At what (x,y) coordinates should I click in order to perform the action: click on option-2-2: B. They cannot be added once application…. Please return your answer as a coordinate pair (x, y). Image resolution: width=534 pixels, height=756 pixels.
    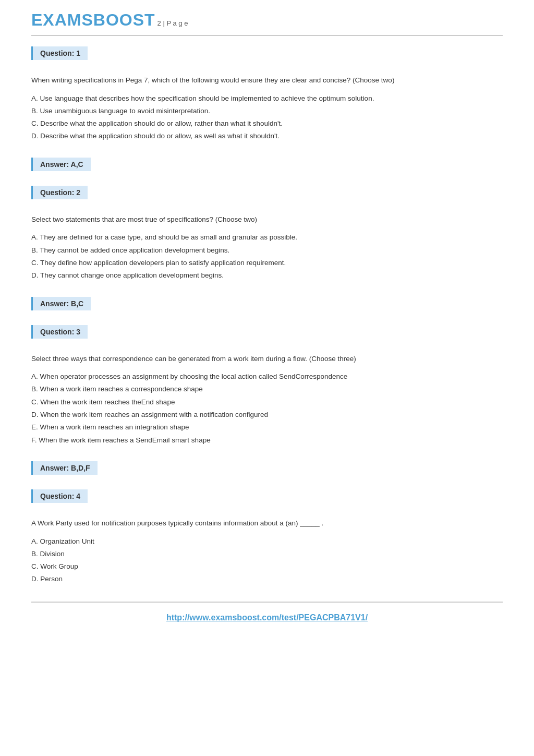
    Looking at the image, I should click on (267, 250).